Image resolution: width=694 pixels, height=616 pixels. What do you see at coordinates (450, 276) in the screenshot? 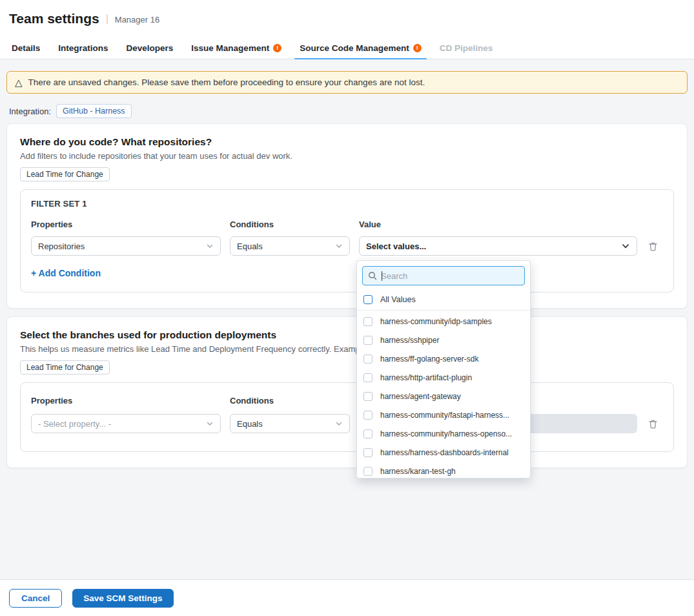
I see `search-input` at bounding box center [450, 276].